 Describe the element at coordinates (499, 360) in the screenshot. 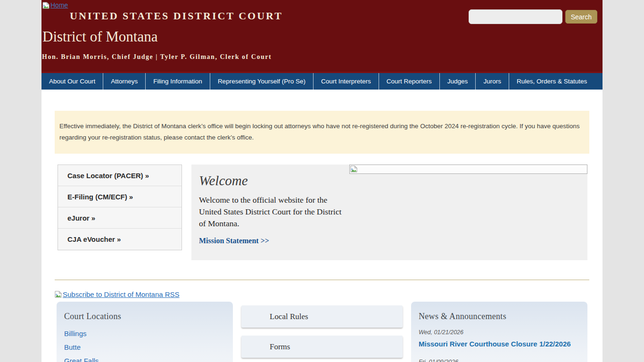

I see `news-item-date: Fri, 01/09/2026` at that location.